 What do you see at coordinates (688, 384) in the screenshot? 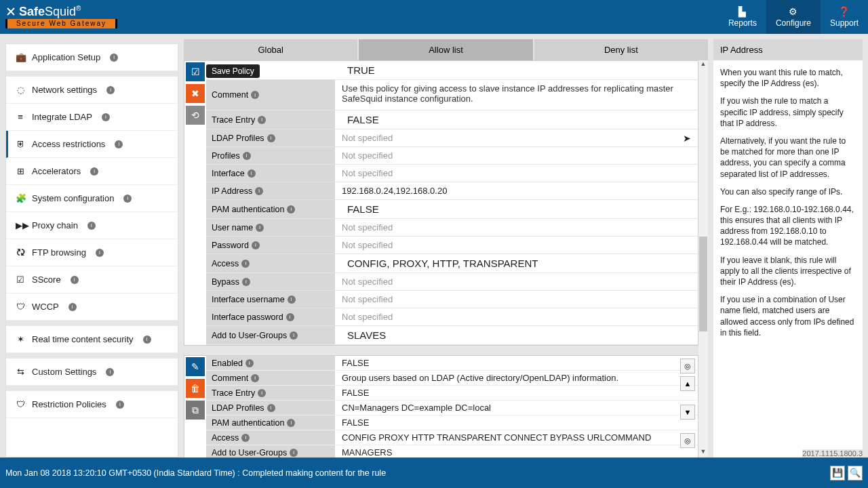
I see `move-up-button: ▲` at bounding box center [688, 384].